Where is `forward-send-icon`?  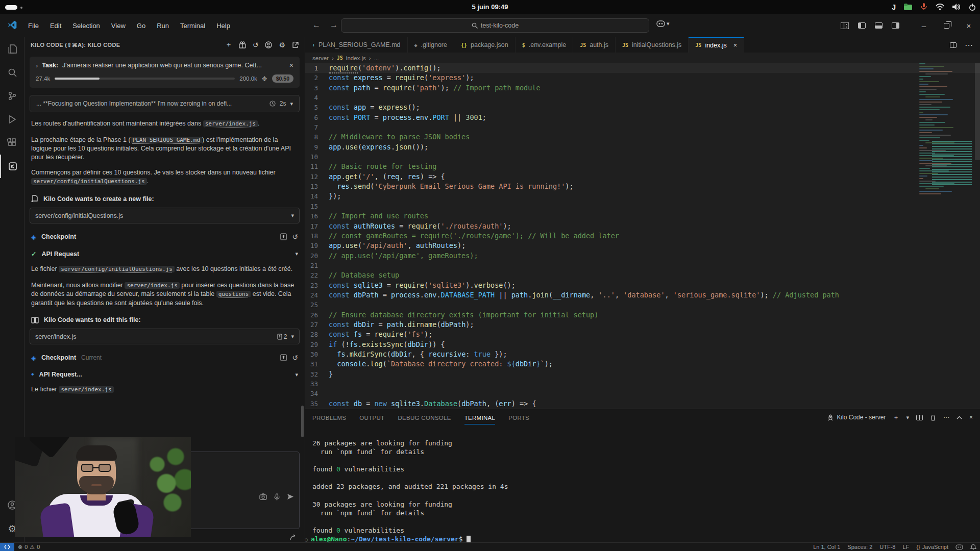
forward-send-icon is located at coordinates (294, 537).